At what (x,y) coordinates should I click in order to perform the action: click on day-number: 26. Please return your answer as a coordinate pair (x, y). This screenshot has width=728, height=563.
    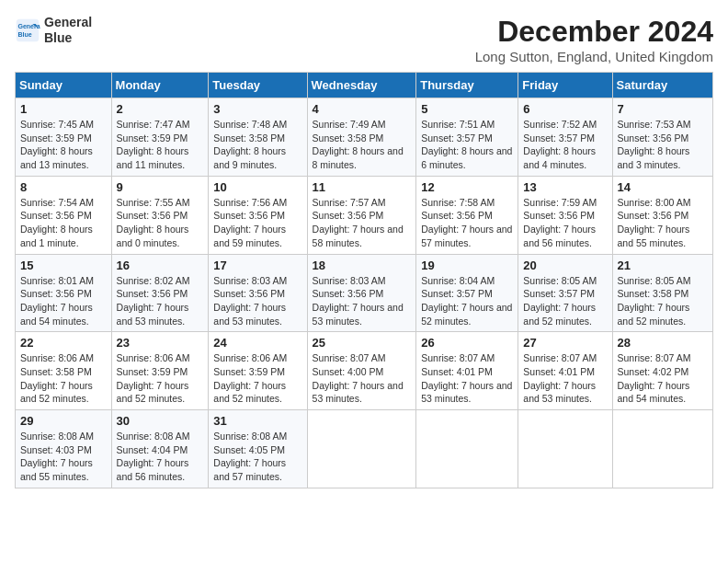
    Looking at the image, I should click on (467, 342).